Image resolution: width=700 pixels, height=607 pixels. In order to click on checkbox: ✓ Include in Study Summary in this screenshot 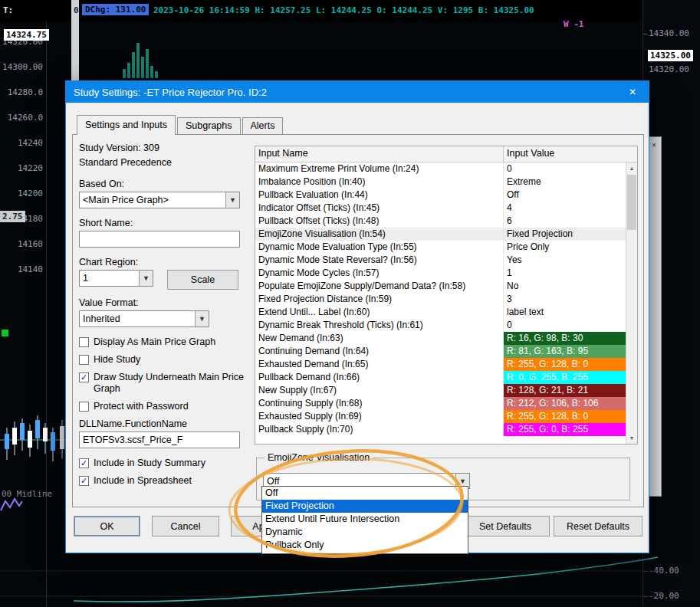, I will do `click(166, 463)`.